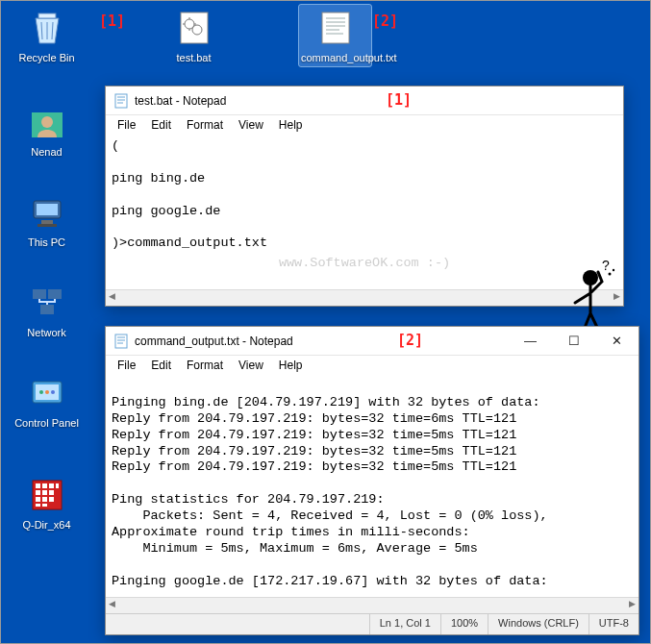 The height and width of the screenshot is (644, 651). Describe the element at coordinates (372, 624) in the screenshot. I see `statusbar: Ln 1, Col 1 100% Windows (CRLF) UTF-8` at that location.